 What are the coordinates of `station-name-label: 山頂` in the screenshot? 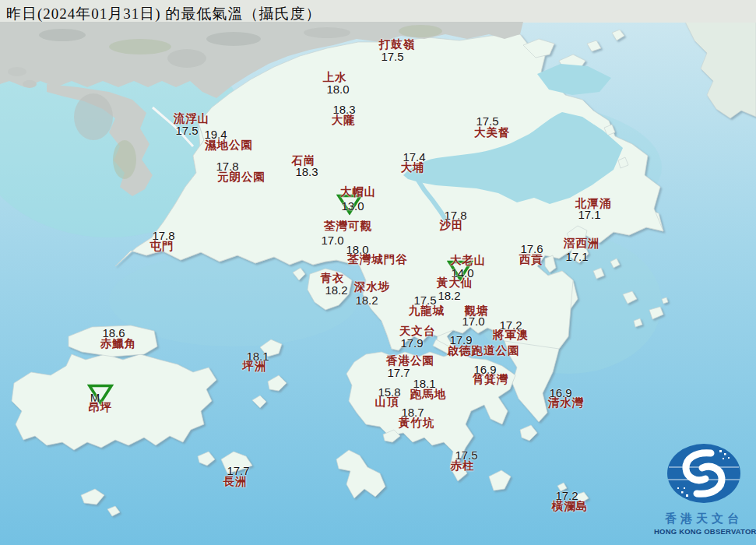 It's located at (388, 402).